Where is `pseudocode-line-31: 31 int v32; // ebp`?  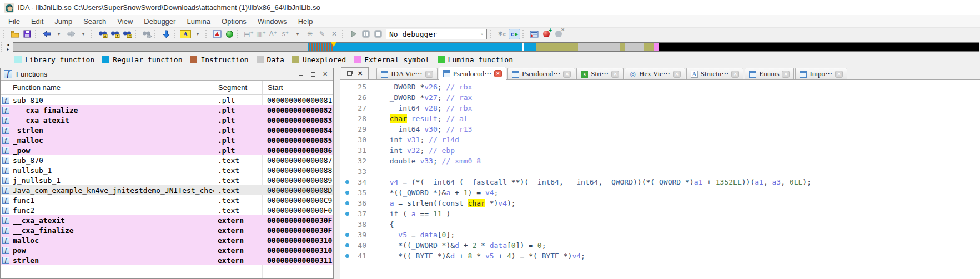
pseudocode-line-31: 31 int v32; // ebp is located at coordinates (660, 150).